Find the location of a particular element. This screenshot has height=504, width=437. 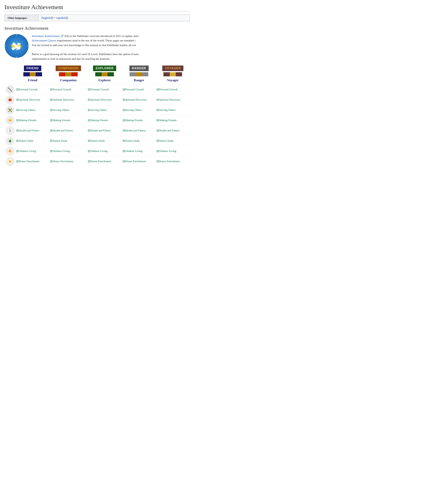

link-voyager-personal-growth: ⊞Personal Growth is located at coordinates (173, 90).